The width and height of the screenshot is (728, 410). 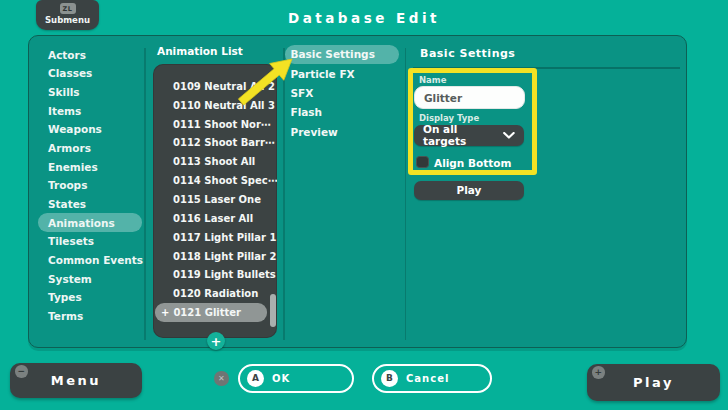 I want to click on sidebar-item-types: Types, so click(x=90, y=298).